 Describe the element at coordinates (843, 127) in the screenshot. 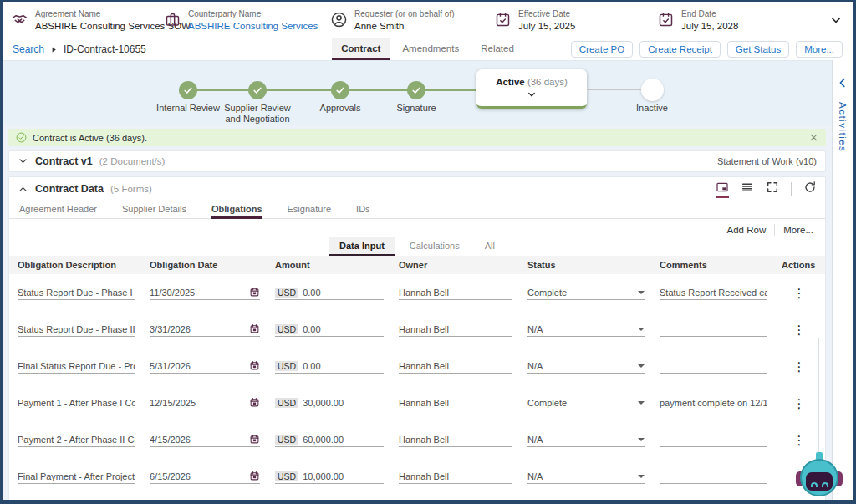

I see `activities-panel-label: Activities` at that location.